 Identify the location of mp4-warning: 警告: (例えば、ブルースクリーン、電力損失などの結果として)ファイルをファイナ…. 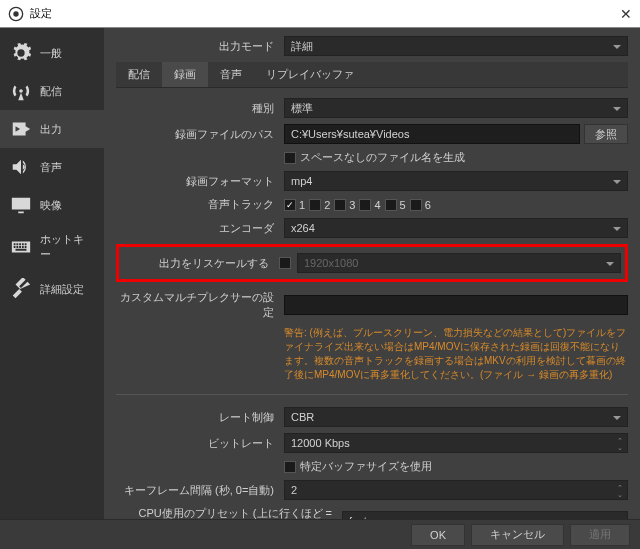
(372, 354).